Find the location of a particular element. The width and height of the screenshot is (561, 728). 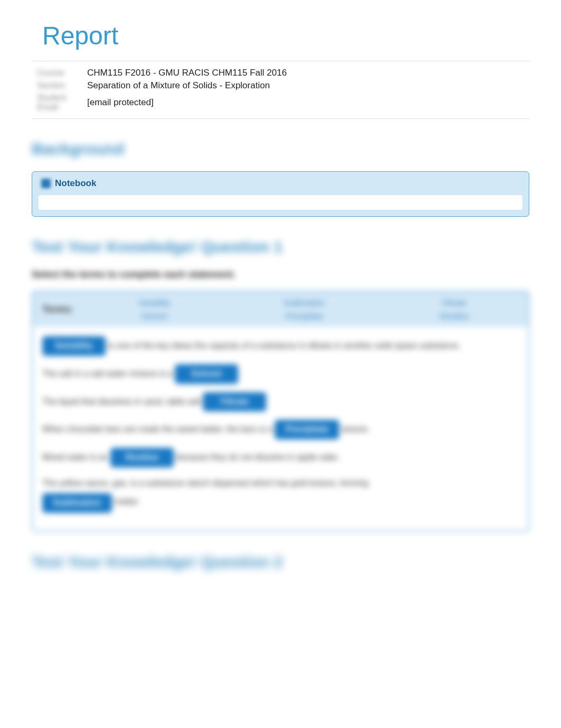

statement-row: Solubility is one of the key ideas the c… is located at coordinates (280, 346).